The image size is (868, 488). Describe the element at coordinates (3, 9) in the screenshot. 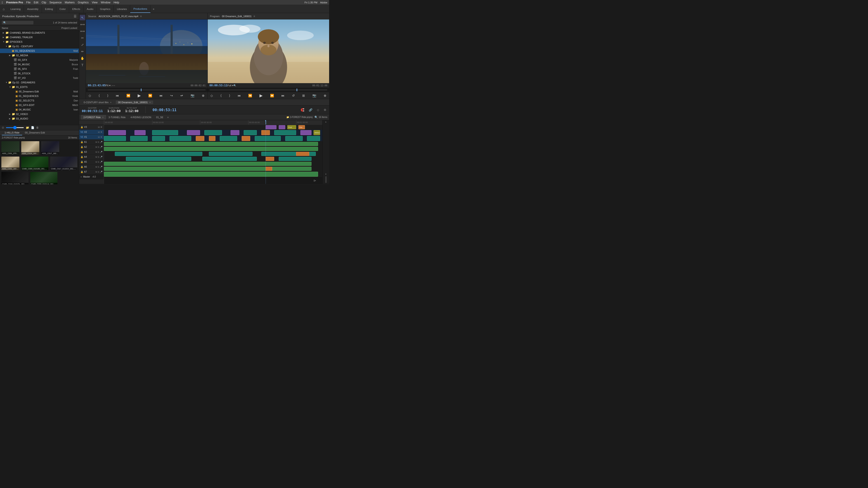

I see `home-button: ⌂` at that location.